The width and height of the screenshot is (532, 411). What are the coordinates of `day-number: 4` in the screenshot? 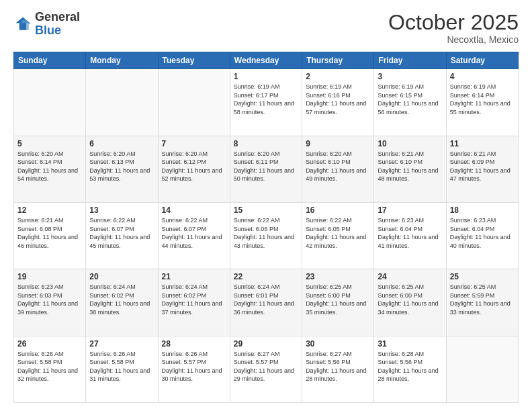 It's located at (482, 77).